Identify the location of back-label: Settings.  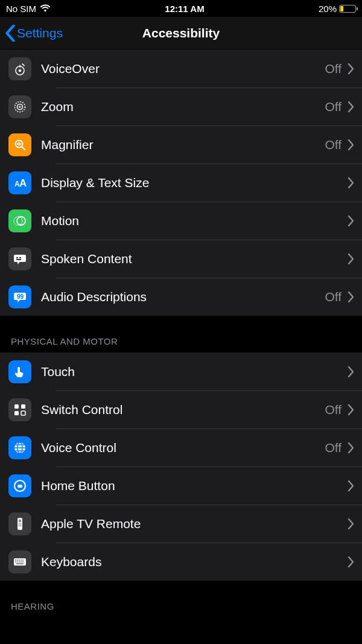
(40, 33).